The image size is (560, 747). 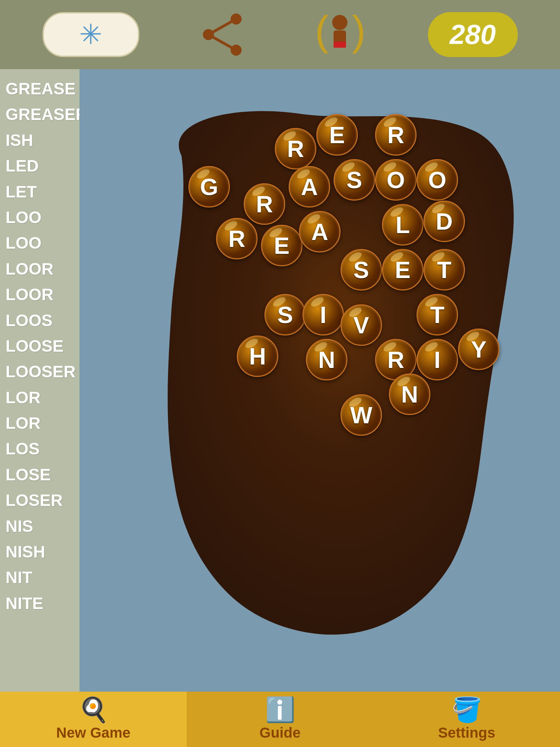 What do you see at coordinates (40, 578) in the screenshot?
I see `word-item: NIT` at bounding box center [40, 578].